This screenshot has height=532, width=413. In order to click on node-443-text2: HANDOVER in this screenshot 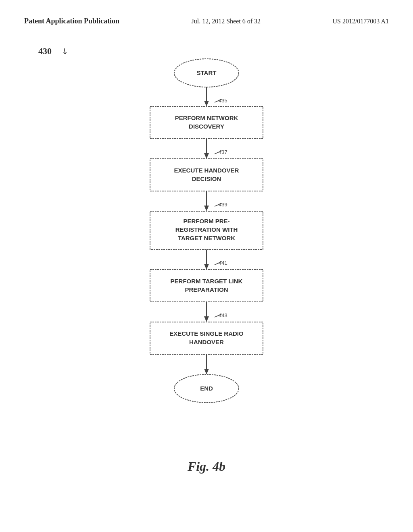, I will do `click(206, 342)`.